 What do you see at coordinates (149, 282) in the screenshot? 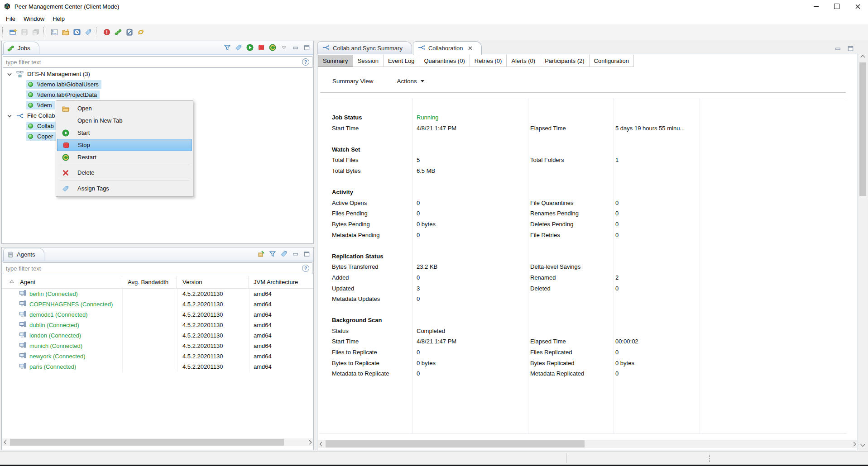
I see `column-header-avg-bandwidth: Avg. Bandwidth` at bounding box center [149, 282].